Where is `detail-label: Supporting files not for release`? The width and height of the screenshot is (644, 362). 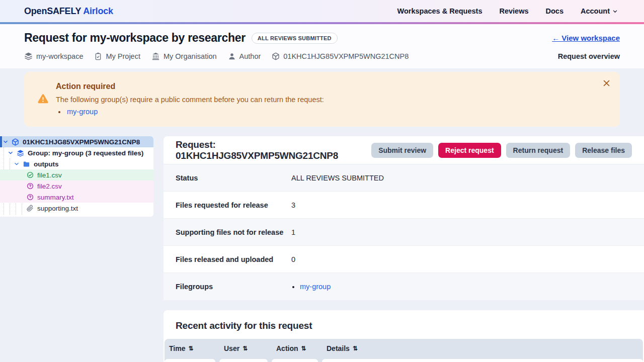 detail-label: Supporting files not for release is located at coordinates (233, 232).